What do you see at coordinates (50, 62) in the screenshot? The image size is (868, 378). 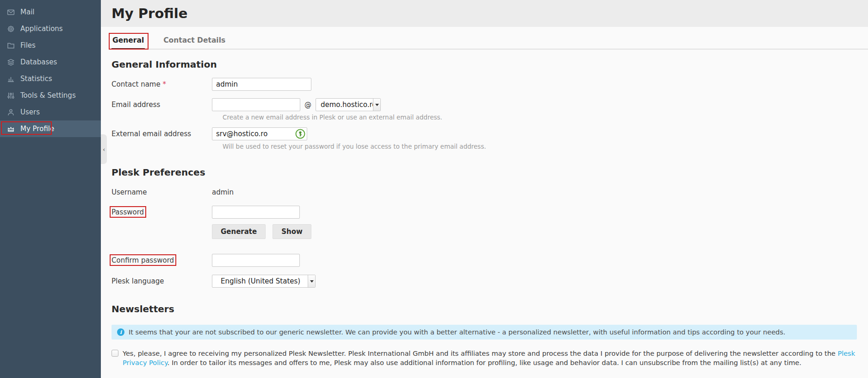 I see `sidebar-item-databases: Databases` at bounding box center [50, 62].